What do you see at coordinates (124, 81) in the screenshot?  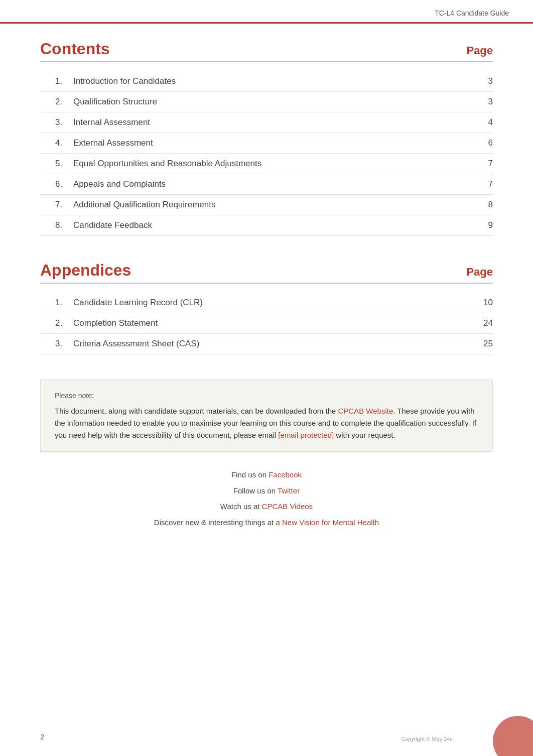 I see `toc-label: Introduction for Candidates` at bounding box center [124, 81].